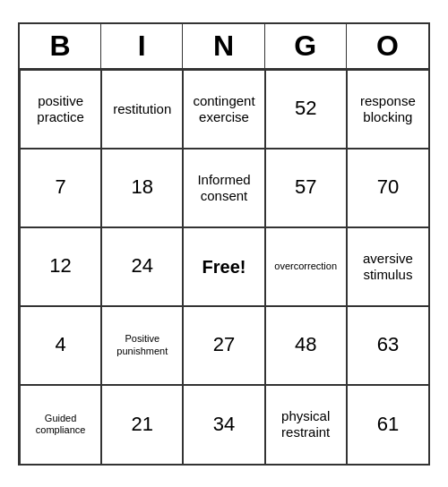 Image resolution: width=448 pixels, height=487 pixels. I want to click on bingo-cell: positive practice, so click(61, 109).